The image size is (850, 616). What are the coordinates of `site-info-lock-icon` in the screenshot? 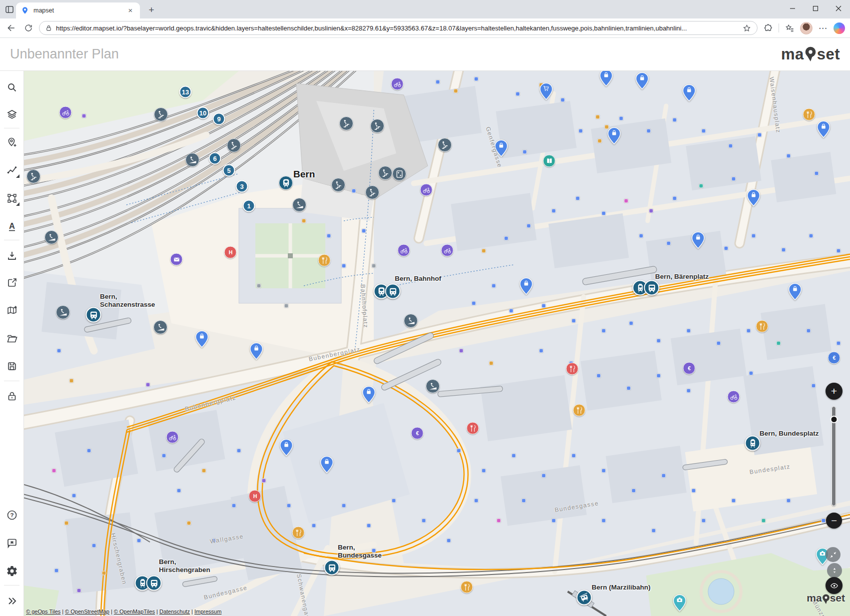 It's located at (49, 28).